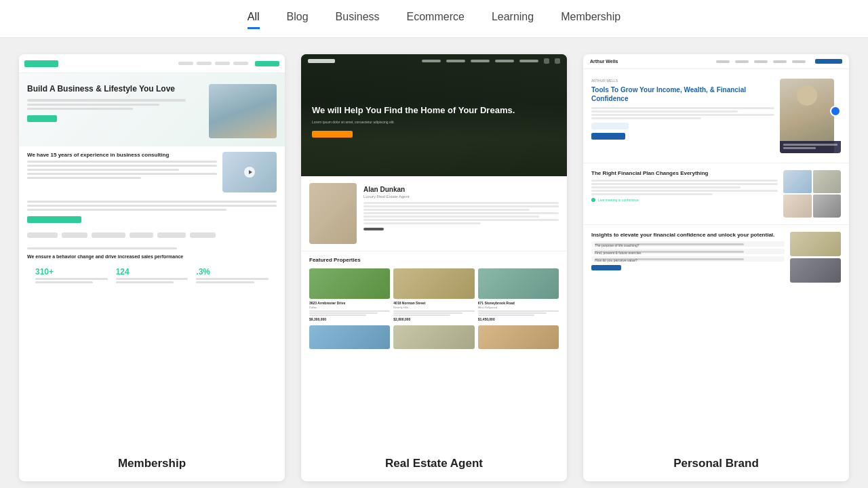 This screenshot has width=868, height=488. Describe the element at coordinates (434, 19) in the screenshot. I see `nav-tabs: All Blog Business Ecommerce Learning Mem…` at that location.